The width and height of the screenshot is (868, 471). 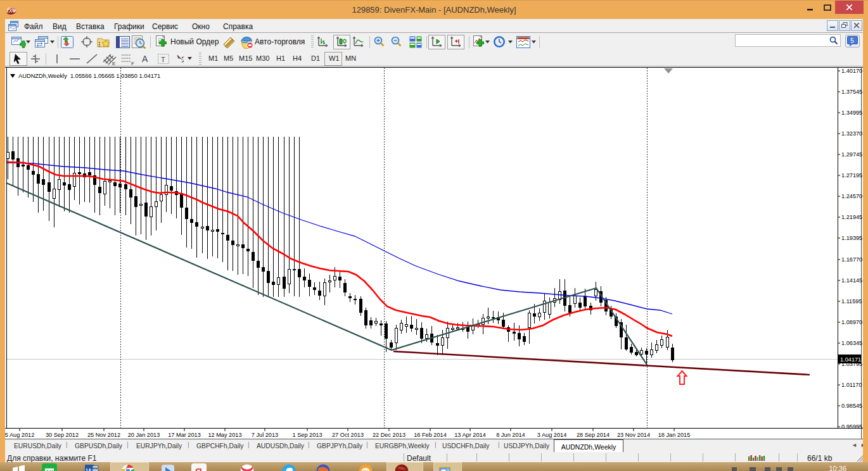 What do you see at coordinates (852, 196) in the screenshot?
I see `svg-text: 1.24570` at bounding box center [852, 196].